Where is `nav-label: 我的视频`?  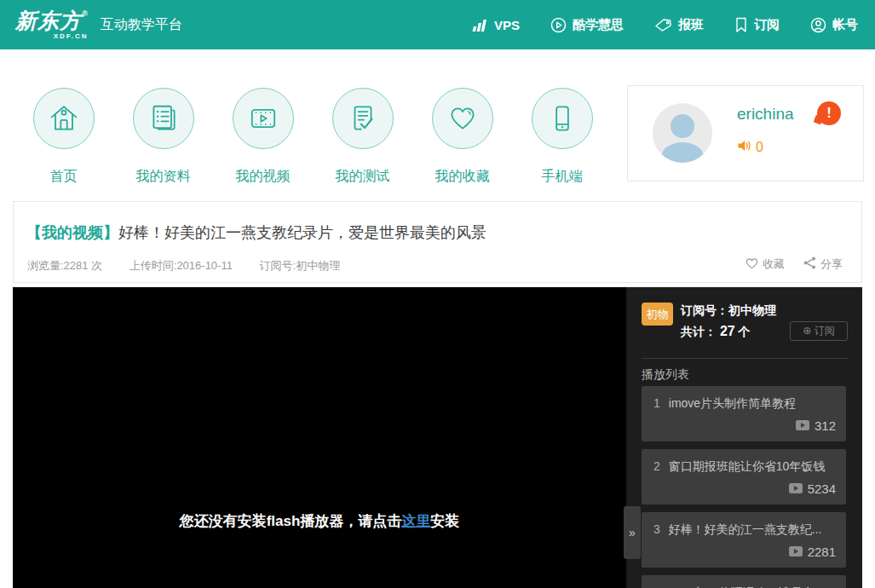
nav-label: 我的视频 is located at coordinates (263, 177).